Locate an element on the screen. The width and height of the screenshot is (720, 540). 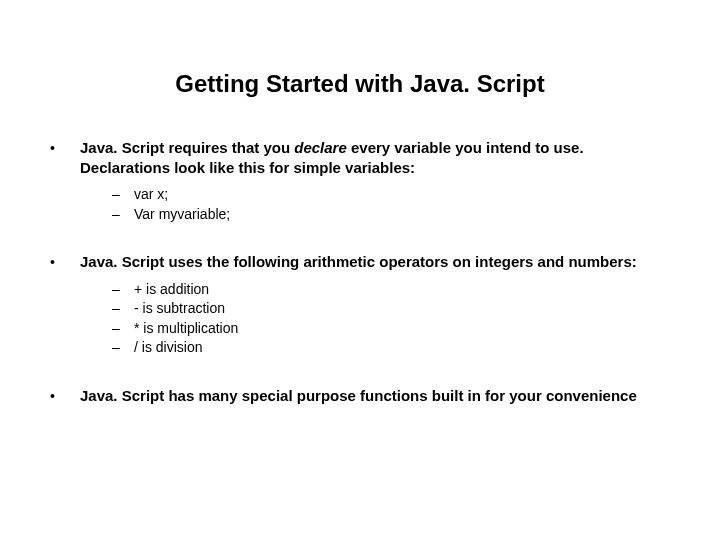
sub-item: – / is division is located at coordinates (391, 348).